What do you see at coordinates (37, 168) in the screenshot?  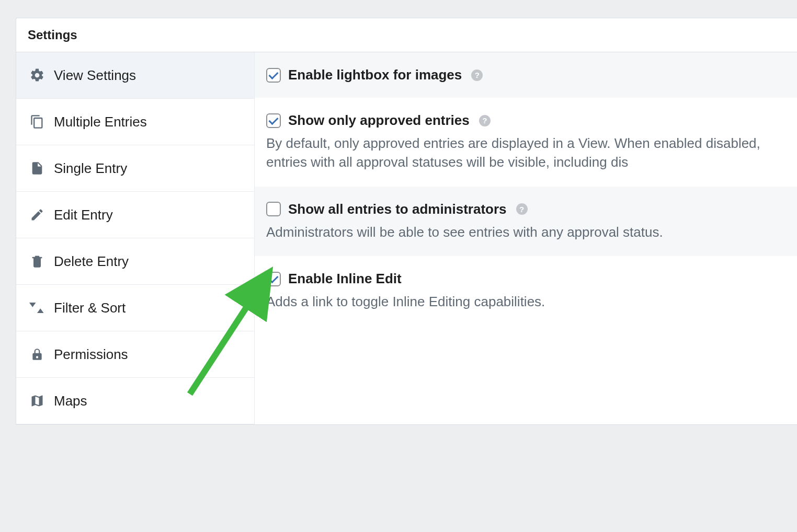 I see `file-icon` at bounding box center [37, 168].